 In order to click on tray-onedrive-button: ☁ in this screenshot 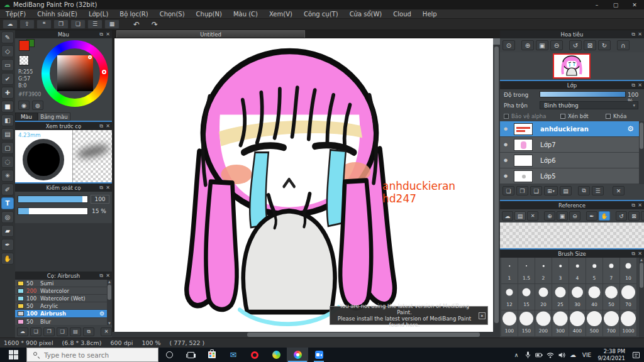, I will do `click(573, 354)`.